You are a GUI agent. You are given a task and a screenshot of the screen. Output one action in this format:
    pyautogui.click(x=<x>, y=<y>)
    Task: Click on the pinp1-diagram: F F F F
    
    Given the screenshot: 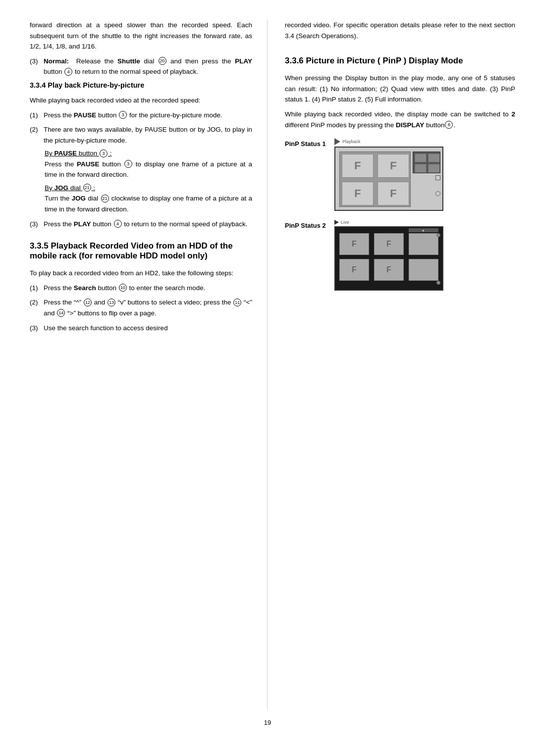 What is the action you would take?
    pyautogui.click(x=389, y=179)
    